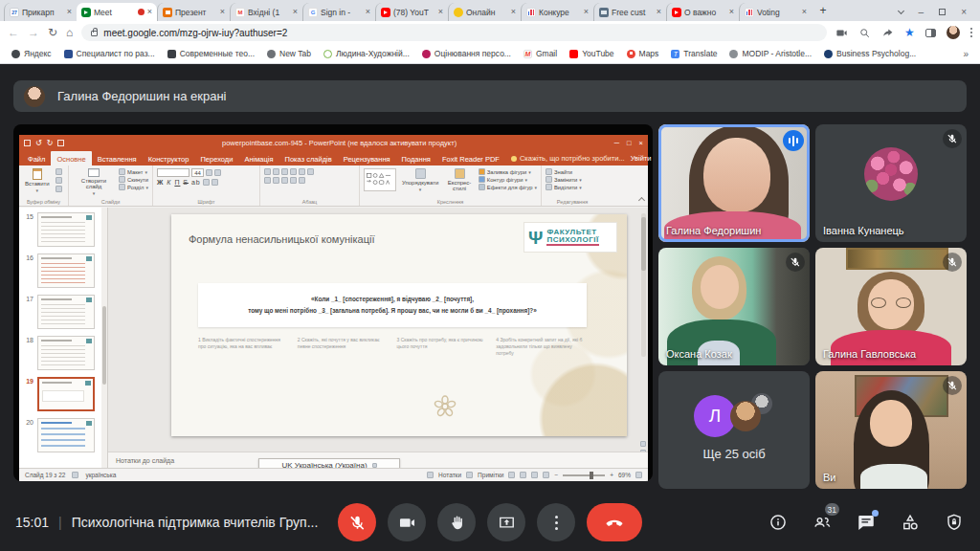 This screenshot has height=551, width=980. Describe the element at coordinates (412, 11) in the screenshot. I see `browser-tab-youtube-1: (78) YouT×` at that location.